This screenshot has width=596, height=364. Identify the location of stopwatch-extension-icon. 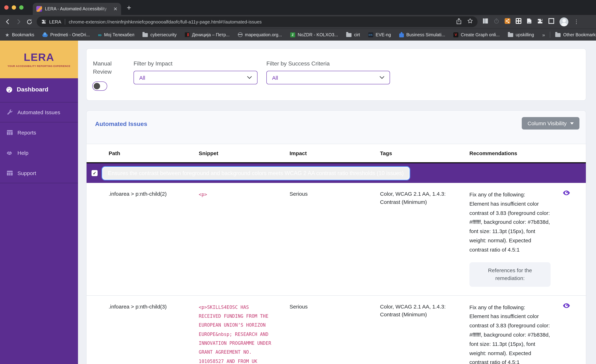
(496, 22).